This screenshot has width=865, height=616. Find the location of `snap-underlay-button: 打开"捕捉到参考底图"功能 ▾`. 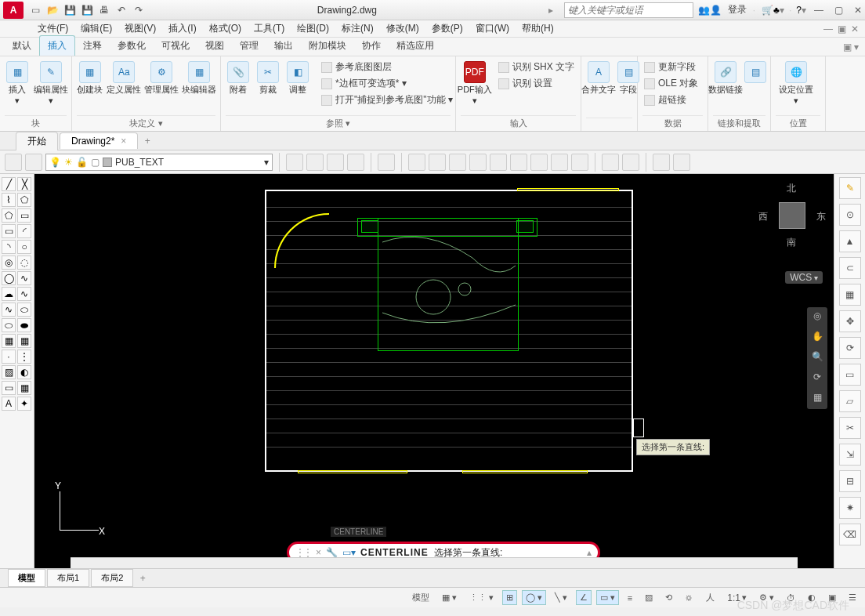

snap-underlay-button: 打开"捕捉到参考底图"功能 ▾ is located at coordinates (387, 100).